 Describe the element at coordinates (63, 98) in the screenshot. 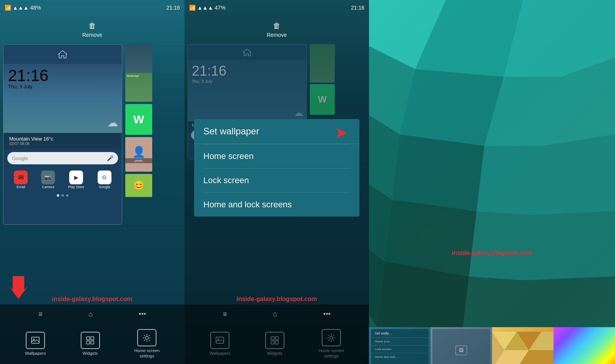

I see `sky-area-1: 21:16 Thu, 3 July ☁` at that location.